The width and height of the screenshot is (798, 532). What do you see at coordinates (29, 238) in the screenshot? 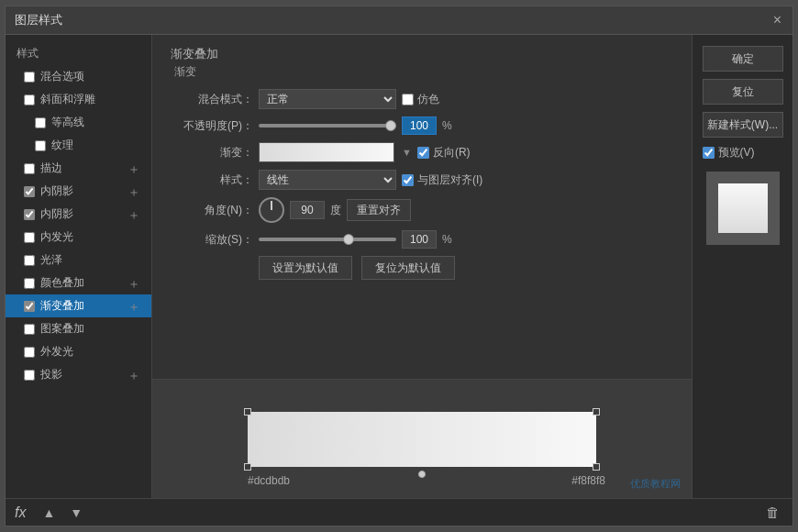
I see `inner-glow-checkbox` at bounding box center [29, 238].